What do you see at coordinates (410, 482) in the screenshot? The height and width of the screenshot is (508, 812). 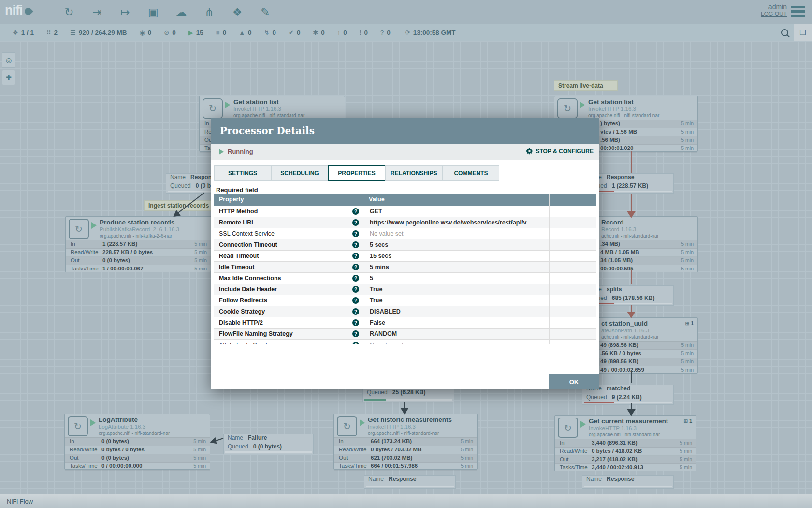 I see `connection-response-bottom-center: NameResponse` at bounding box center [410, 482].